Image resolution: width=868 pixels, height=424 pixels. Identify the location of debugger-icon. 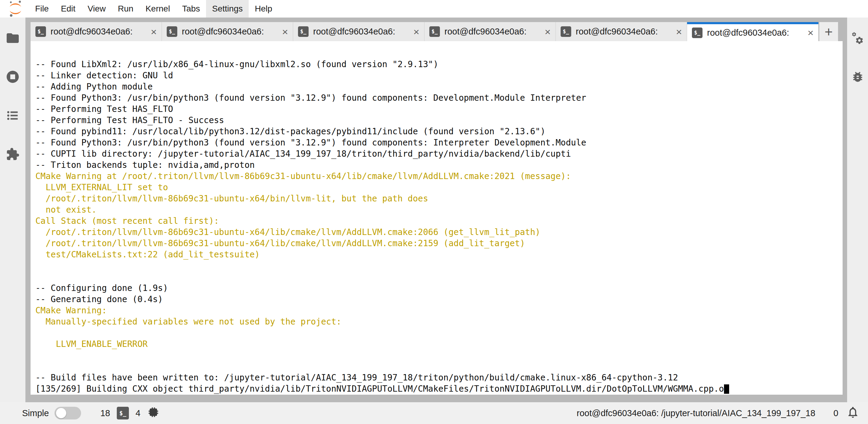
(858, 77).